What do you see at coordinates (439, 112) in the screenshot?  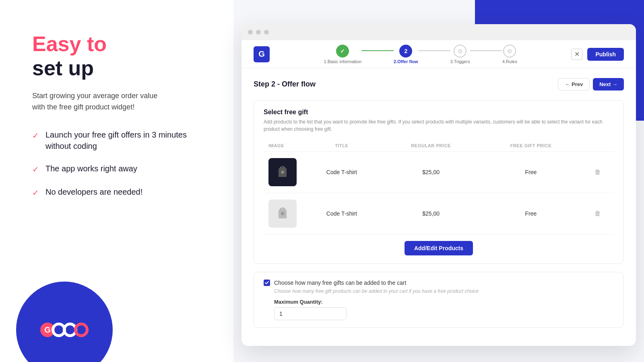 I see `section-title: Select free gift` at bounding box center [439, 112].